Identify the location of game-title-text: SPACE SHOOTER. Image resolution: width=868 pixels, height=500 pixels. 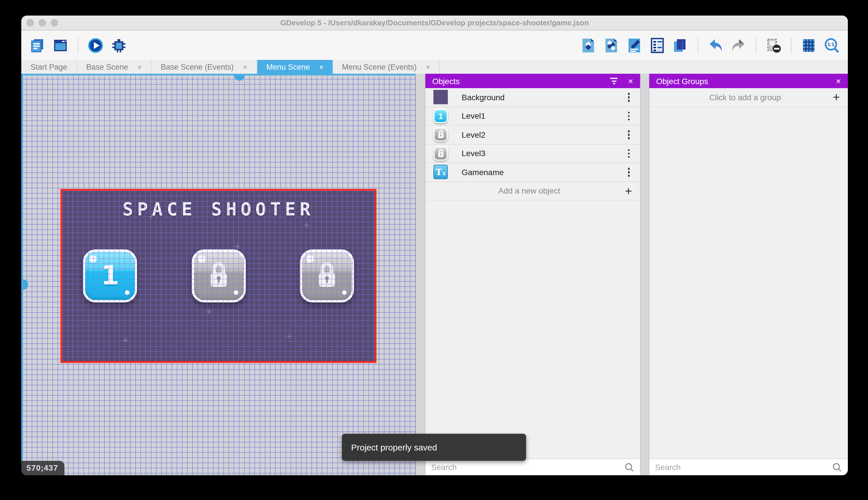
(218, 209).